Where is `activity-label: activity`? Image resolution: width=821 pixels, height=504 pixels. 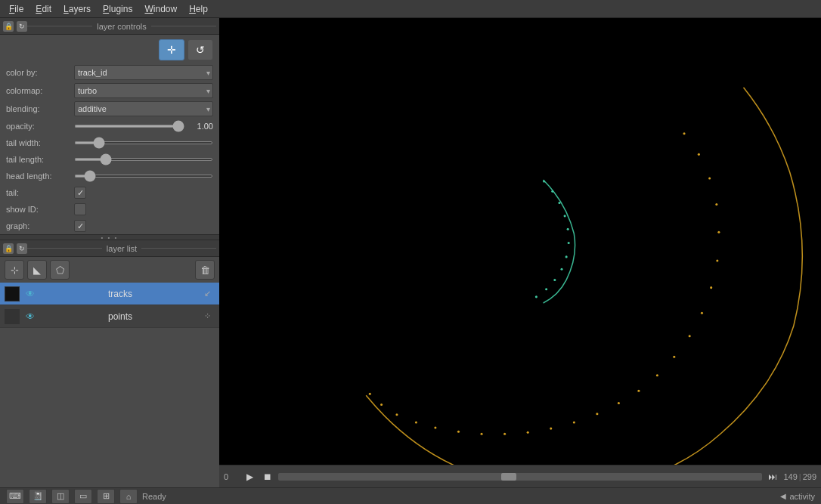 activity-label: activity is located at coordinates (802, 496).